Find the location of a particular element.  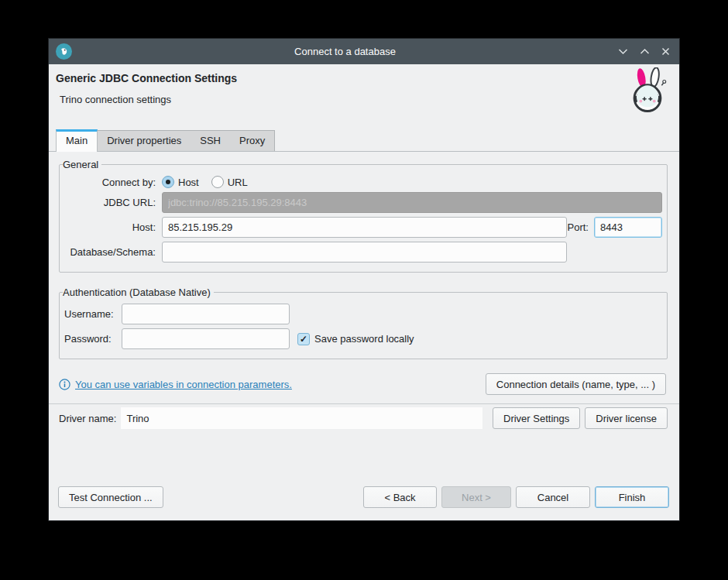

dialog-footer: Test Connection ... < Back Next > Cancel… is located at coordinates (364, 503).